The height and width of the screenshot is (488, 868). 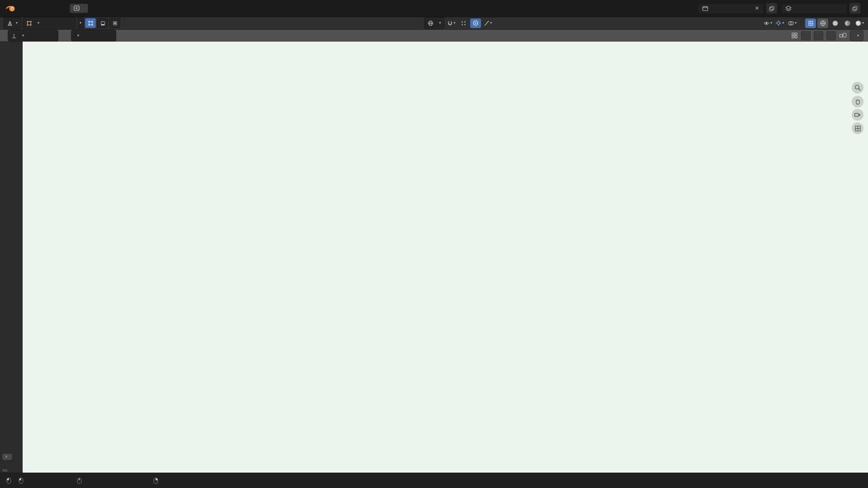 What do you see at coordinates (149, 23) in the screenshot?
I see `menu-add` at bounding box center [149, 23].